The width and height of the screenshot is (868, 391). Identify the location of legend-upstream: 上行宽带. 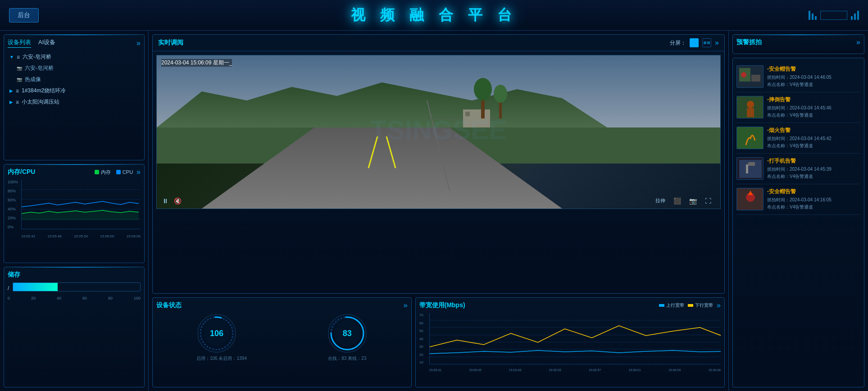
(672, 305).